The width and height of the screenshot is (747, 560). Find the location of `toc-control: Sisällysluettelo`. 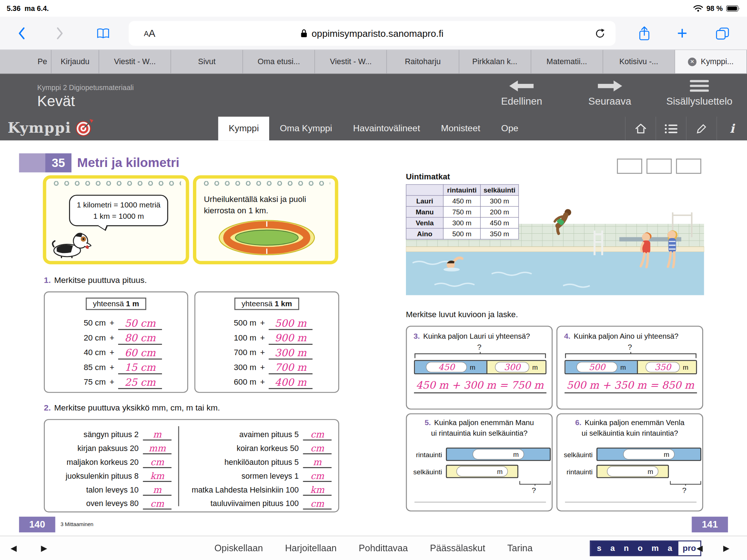

toc-control: Sisällysluettelo is located at coordinates (699, 93).